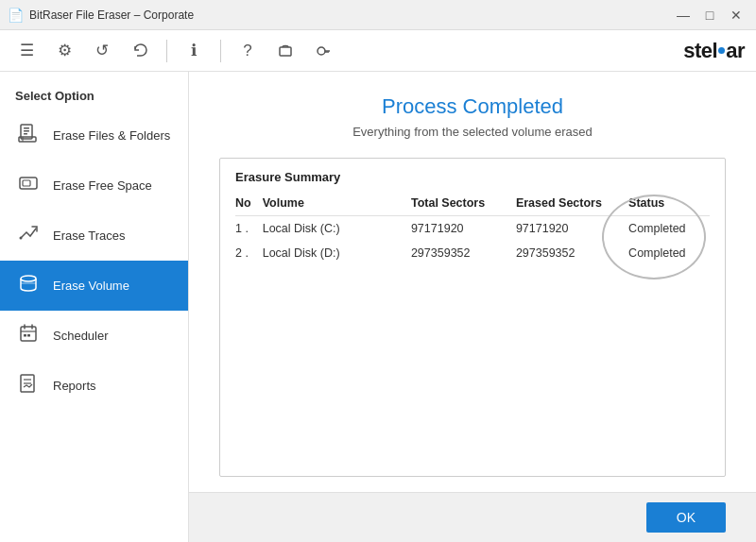 This screenshot has width=756, height=542. Describe the element at coordinates (26, 51) in the screenshot. I see `hamburger-button: ☰` at that location.